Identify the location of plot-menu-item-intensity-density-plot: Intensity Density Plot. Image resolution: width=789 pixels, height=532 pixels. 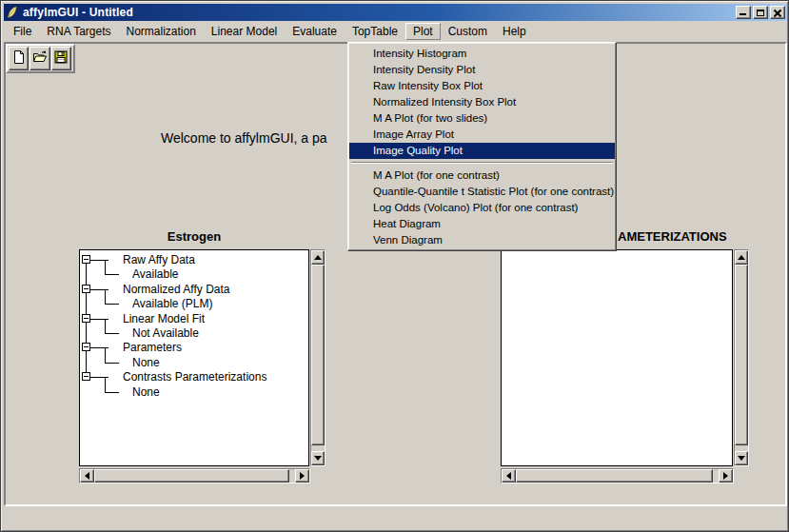
(482, 70).